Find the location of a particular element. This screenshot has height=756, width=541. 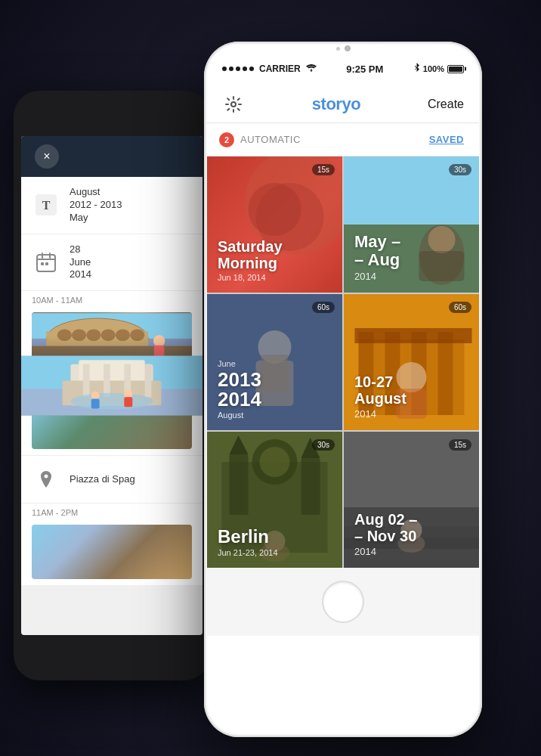

story-text: Aug 02 –– Nov 30 2014 is located at coordinates (411, 534).